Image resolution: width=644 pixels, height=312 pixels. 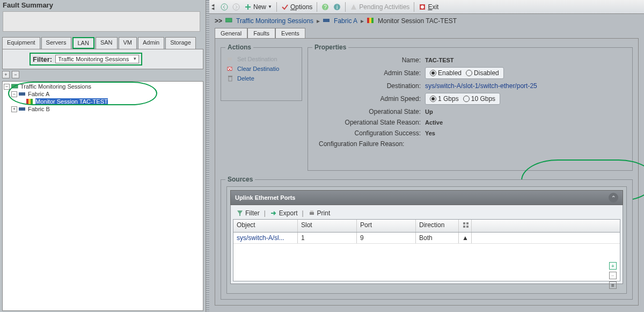 What do you see at coordinates (151, 43) in the screenshot?
I see `tab-admin: Admin` at bounding box center [151, 43].